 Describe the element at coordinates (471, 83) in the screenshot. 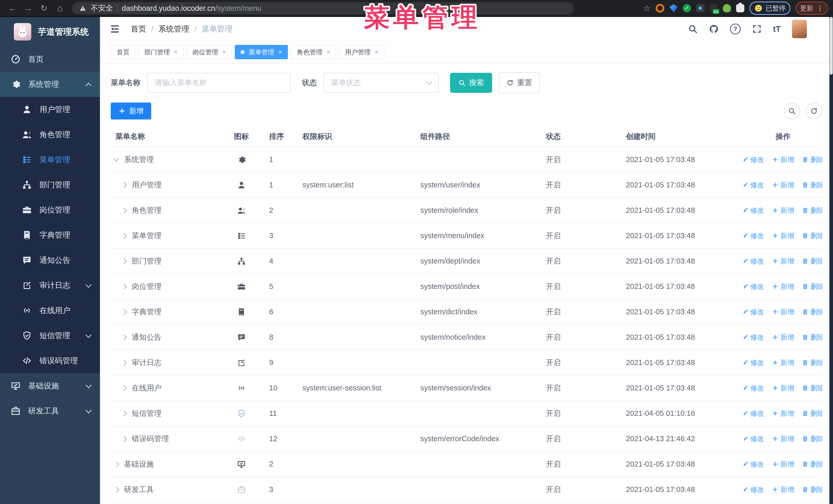

I see `search-button: 搜索` at that location.